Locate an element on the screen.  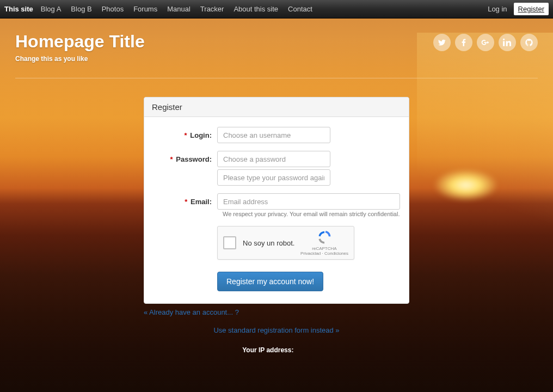
ip-address-line: Your IP address: is located at coordinates (276, 350).